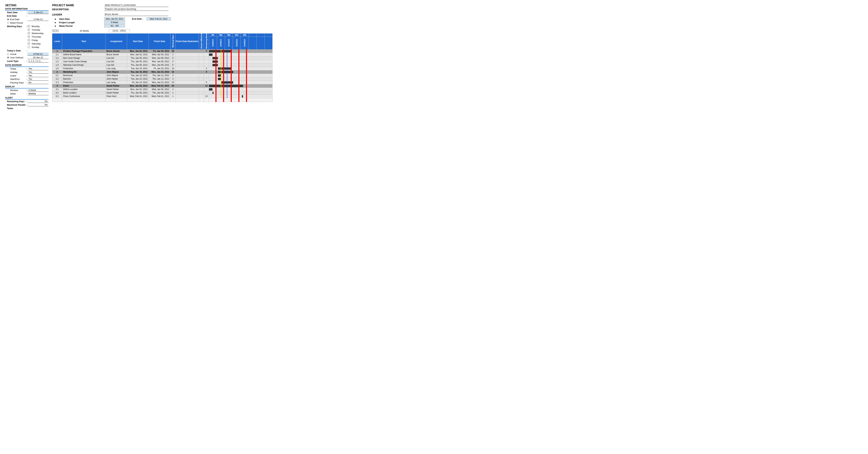 This screenshot has height=454, width=868. Describe the element at coordinates (162, 93) in the screenshot. I see `table-row: 3.2Book LocationSarah ParkerThu, Jan 05,…` at that location.